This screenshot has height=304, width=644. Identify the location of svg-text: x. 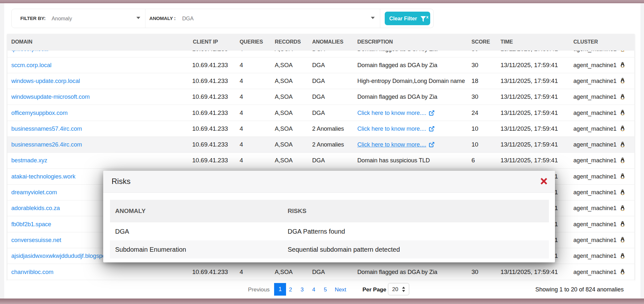
(427, 17).